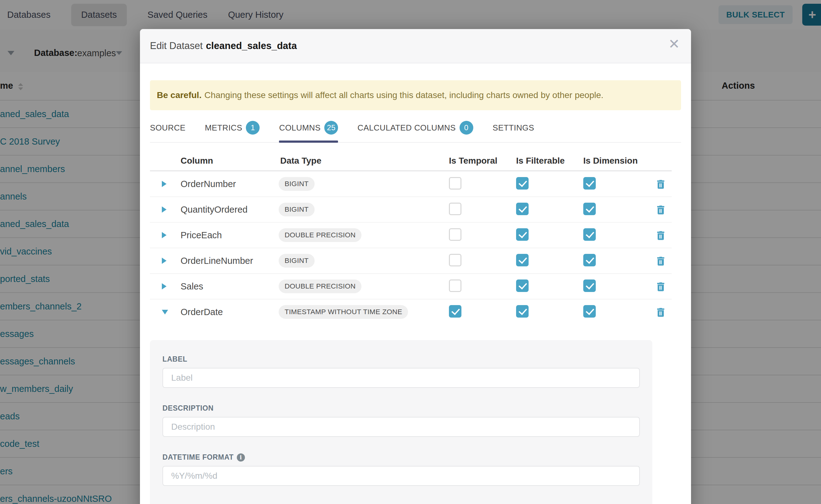 The height and width of the screenshot is (504, 821). What do you see at coordinates (466, 128) in the screenshot?
I see `tab-count-badge: 0` at bounding box center [466, 128].